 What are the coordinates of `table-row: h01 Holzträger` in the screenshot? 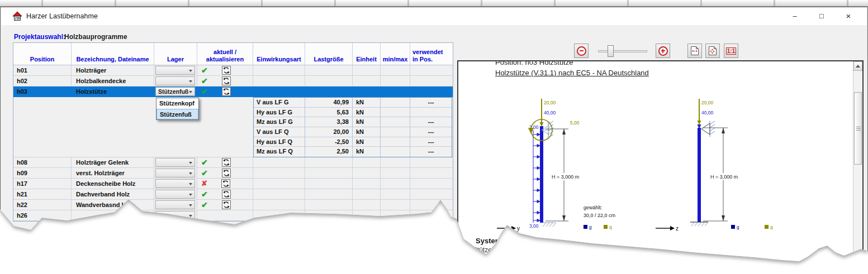 It's located at (233, 70).